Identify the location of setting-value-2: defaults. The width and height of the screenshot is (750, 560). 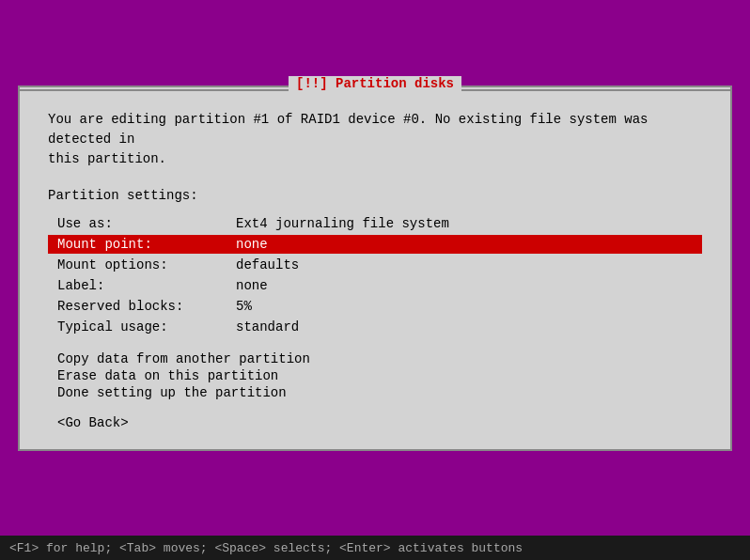
(469, 265).